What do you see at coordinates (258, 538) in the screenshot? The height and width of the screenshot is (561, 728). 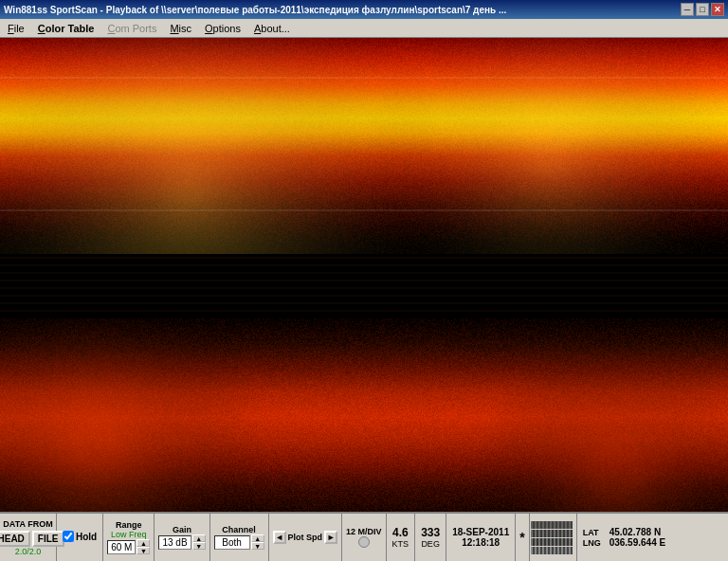 I see `channel-up: ▲` at bounding box center [258, 538].